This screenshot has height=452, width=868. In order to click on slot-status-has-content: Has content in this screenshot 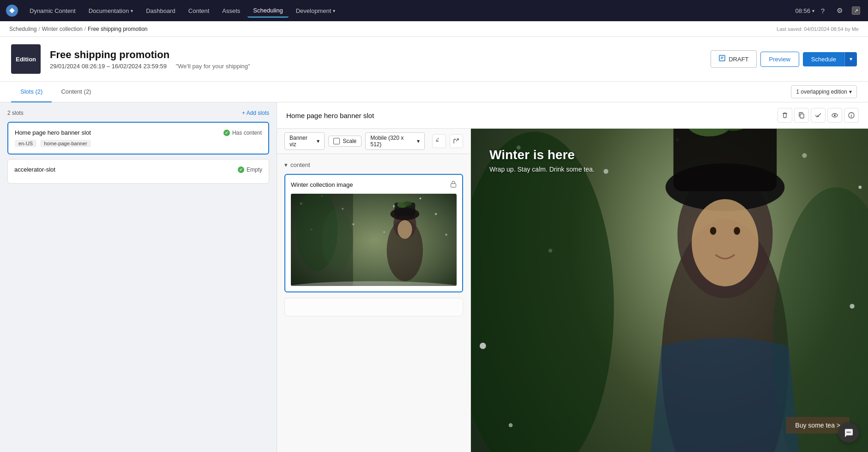, I will do `click(243, 133)`.